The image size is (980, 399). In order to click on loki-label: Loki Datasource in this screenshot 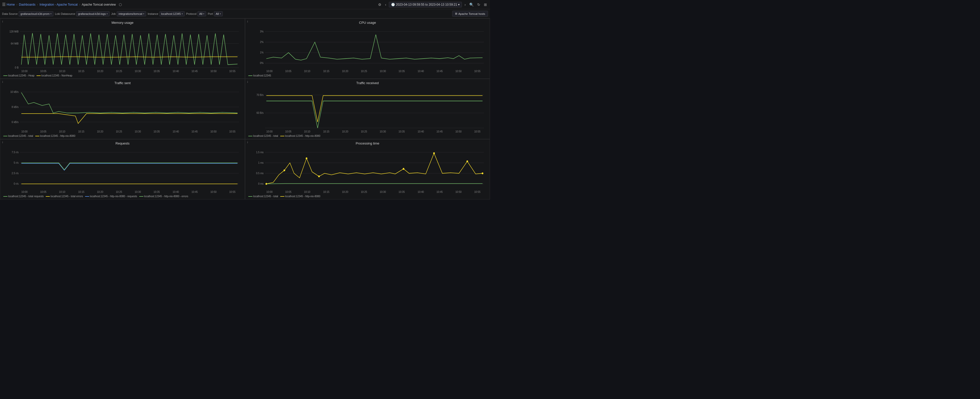, I will do `click(65, 14)`.